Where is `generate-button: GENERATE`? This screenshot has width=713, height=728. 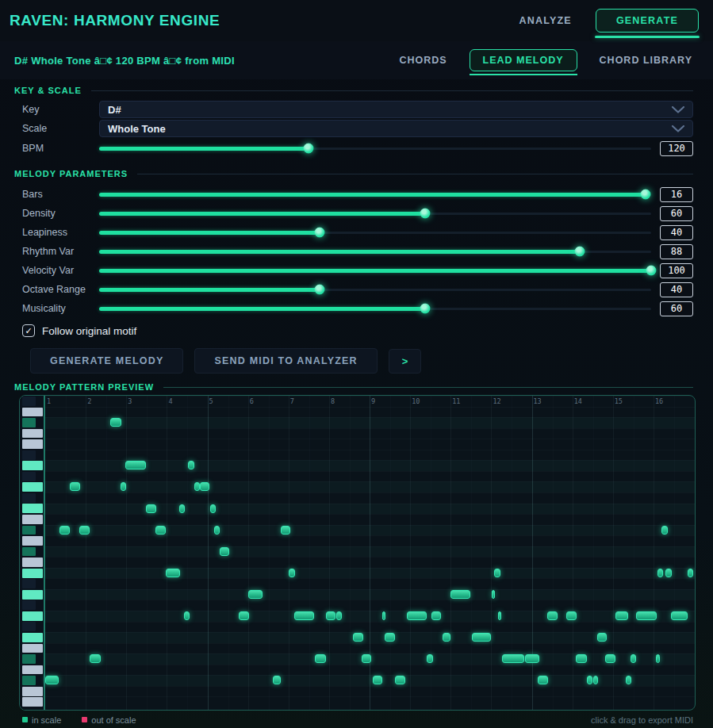 generate-button: GENERATE is located at coordinates (647, 21).